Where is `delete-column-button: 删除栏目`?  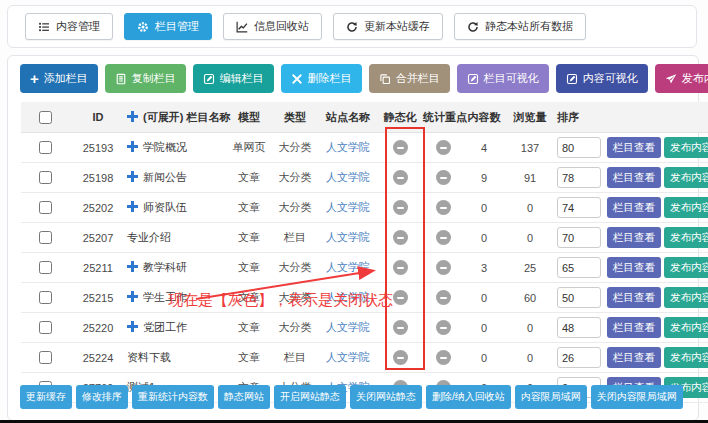
delete-column-button: 删除栏目 is located at coordinates (322, 78).